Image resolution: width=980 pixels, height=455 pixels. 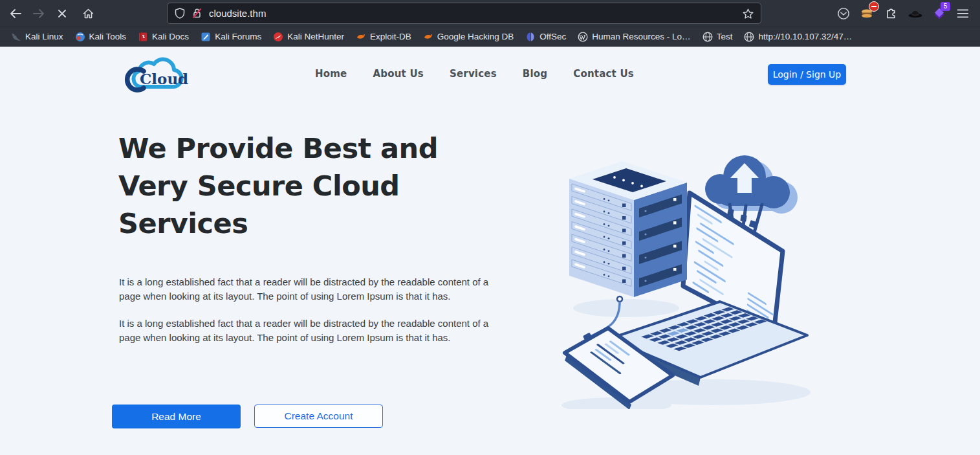 What do you see at coordinates (620, 299) in the screenshot?
I see `cable-port` at bounding box center [620, 299].